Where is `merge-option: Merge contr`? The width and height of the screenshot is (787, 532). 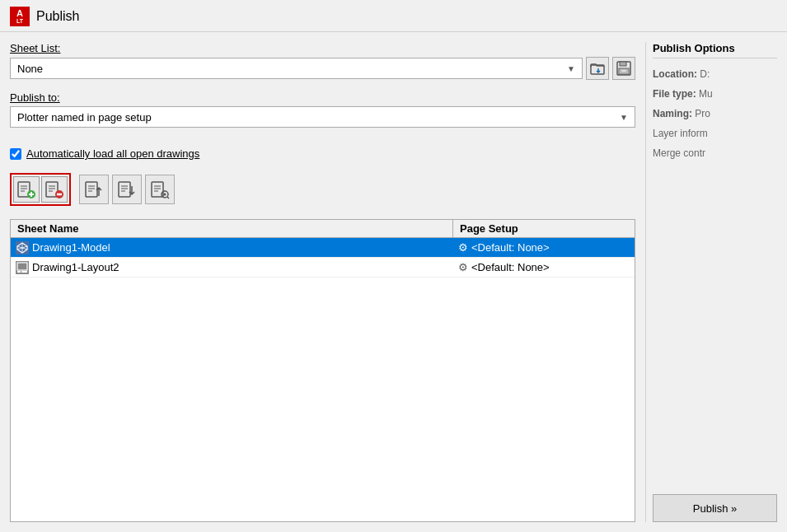
merge-option: Merge contr is located at coordinates (715, 153).